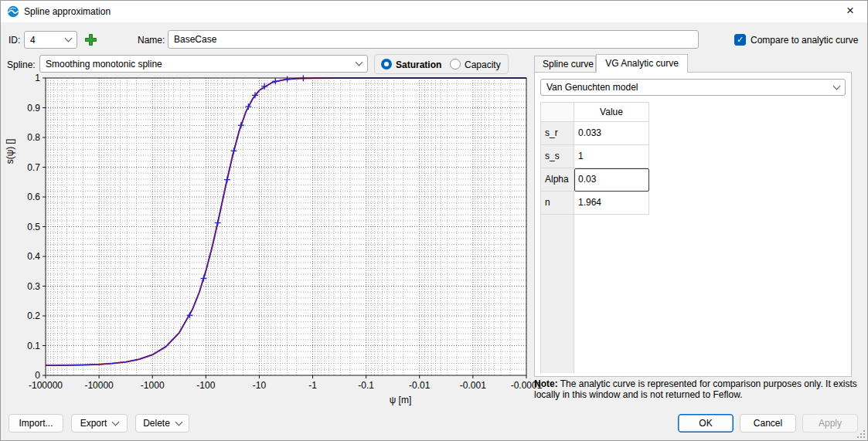 The height and width of the screenshot is (441, 868). Describe the element at coordinates (557, 293) in the screenshot. I see `row-header-filler` at that location.